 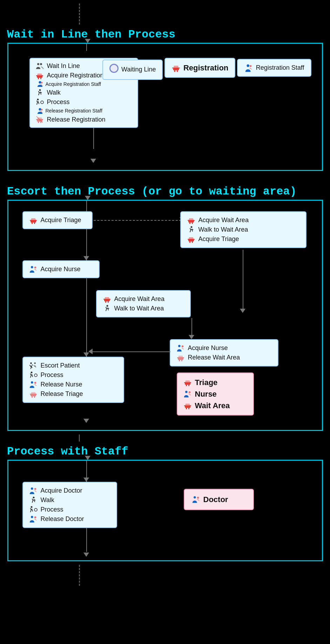 What do you see at coordinates (139, 308) in the screenshot?
I see `c-walk-wait-label: Walk to Wait Area` at bounding box center [139, 308].